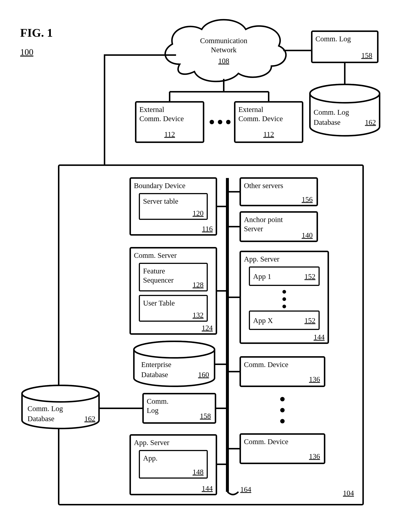 The height and width of the screenshot is (532, 404). I want to click on other-servers: Other servers 156, so click(279, 192).